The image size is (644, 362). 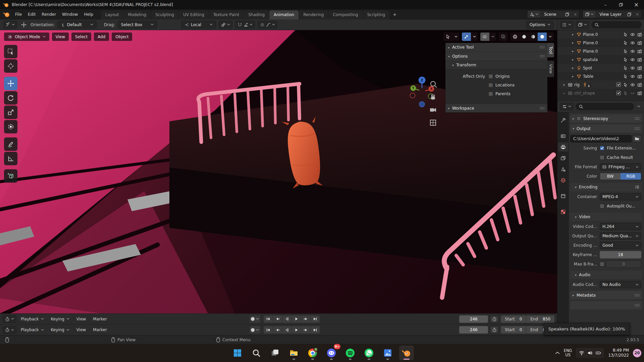 What do you see at coordinates (350, 353) in the screenshot?
I see `spotify-button` at bounding box center [350, 353].